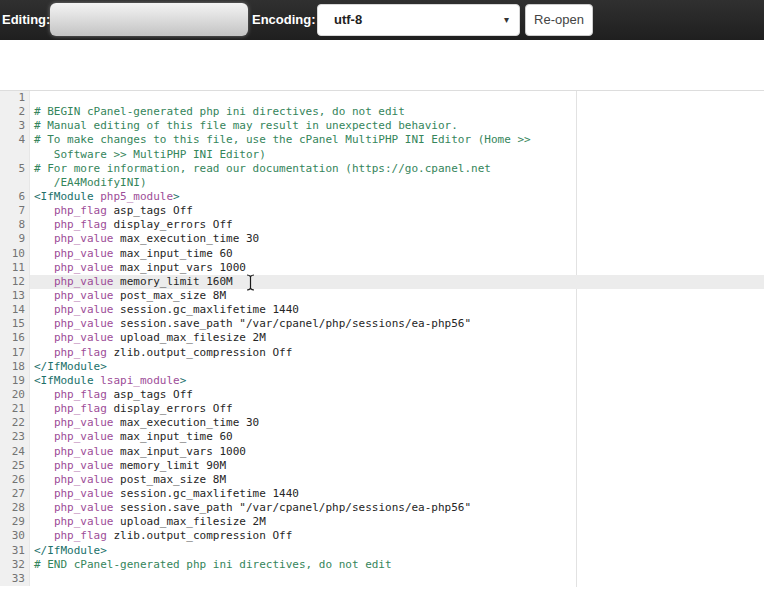  Describe the element at coordinates (397, 183) in the screenshot. I see `code-line: /EA4ModifyINI)` at that location.